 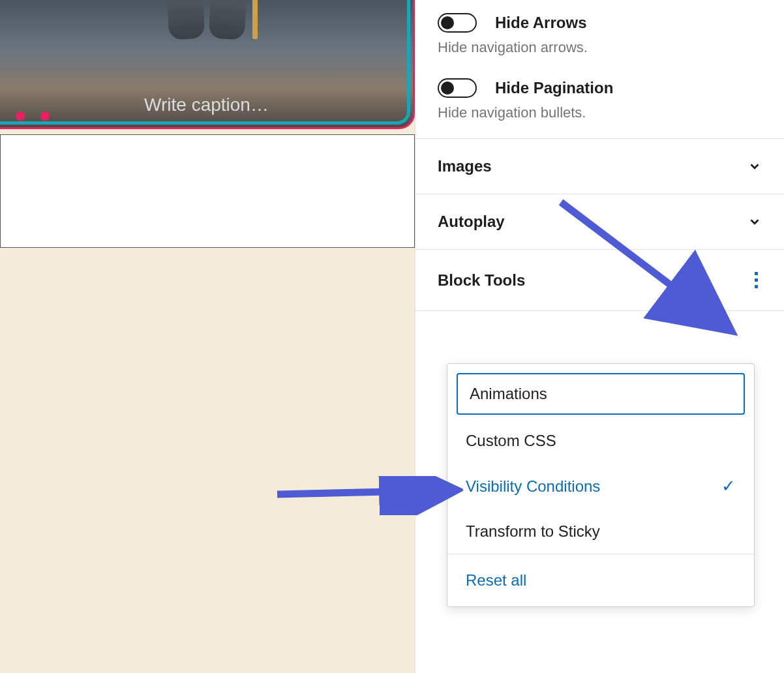 I want to click on hide-arrows-description: Hide navigation arrows., so click(x=600, y=48).